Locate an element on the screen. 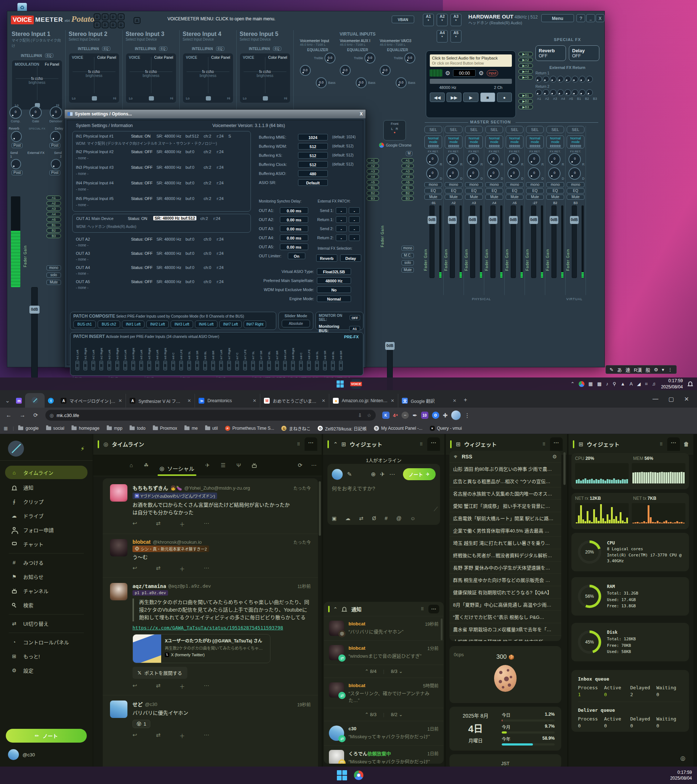 The width and height of the screenshot is (697, 784). post-more-icon: ⋯ is located at coordinates (206, 568).